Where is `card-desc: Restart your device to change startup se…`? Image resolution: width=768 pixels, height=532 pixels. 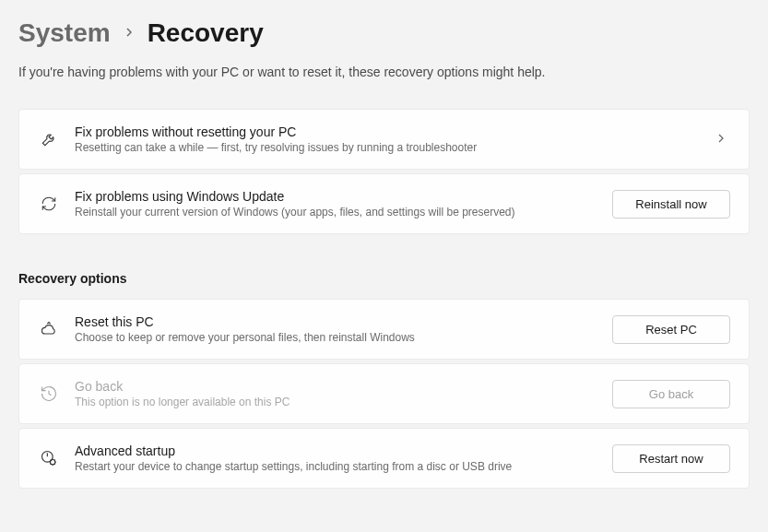
card-desc: Restart your device to change startup se… is located at coordinates (336, 467).